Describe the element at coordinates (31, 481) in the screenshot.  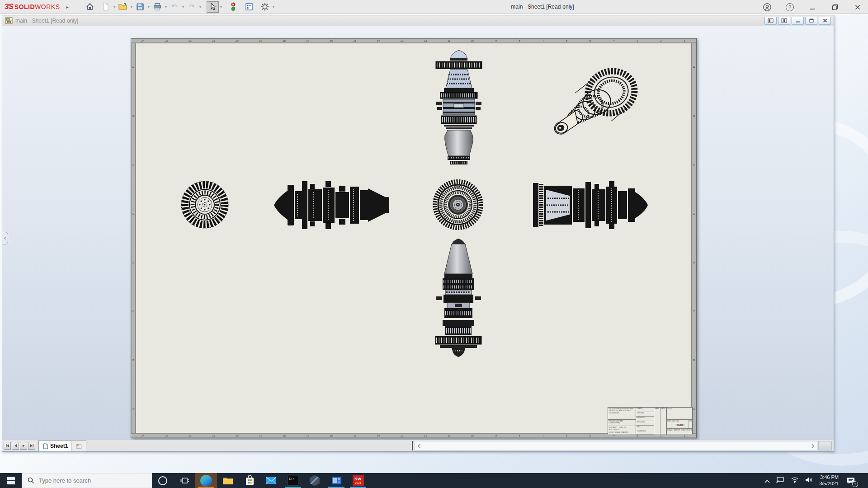
I see `search-icon` at that location.